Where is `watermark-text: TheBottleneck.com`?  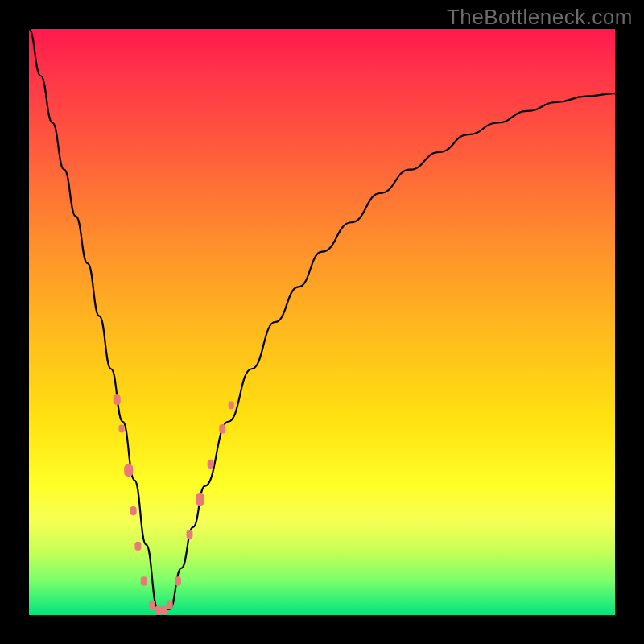
watermark-text: TheBottleneck.com is located at coordinates (539, 18).